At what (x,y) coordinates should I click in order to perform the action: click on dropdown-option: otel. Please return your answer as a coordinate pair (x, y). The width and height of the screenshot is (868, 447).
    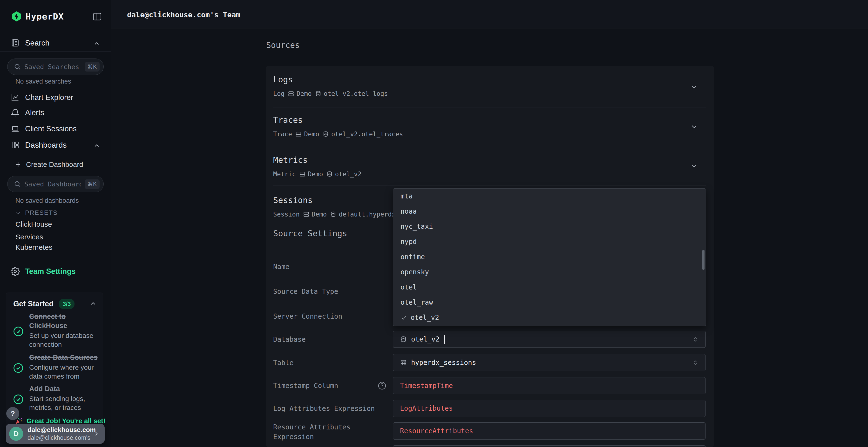
    Looking at the image, I should click on (549, 287).